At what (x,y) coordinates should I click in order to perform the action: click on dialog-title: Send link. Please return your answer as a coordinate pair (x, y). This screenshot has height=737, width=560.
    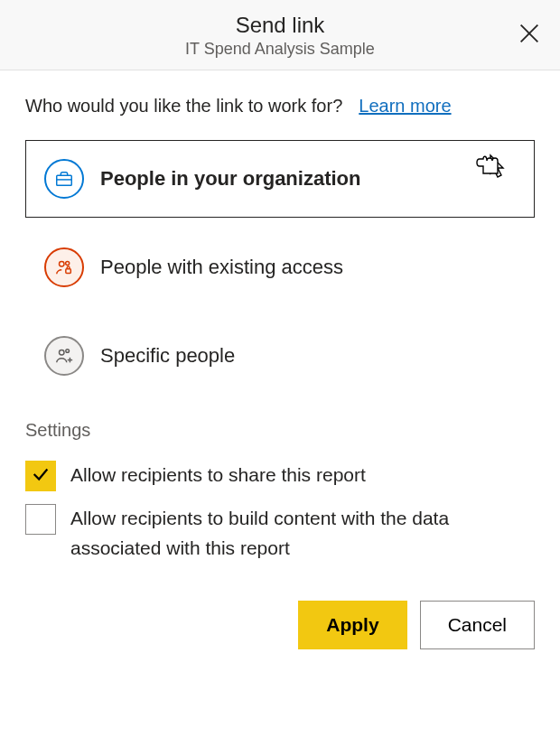
    Looking at the image, I should click on (280, 25).